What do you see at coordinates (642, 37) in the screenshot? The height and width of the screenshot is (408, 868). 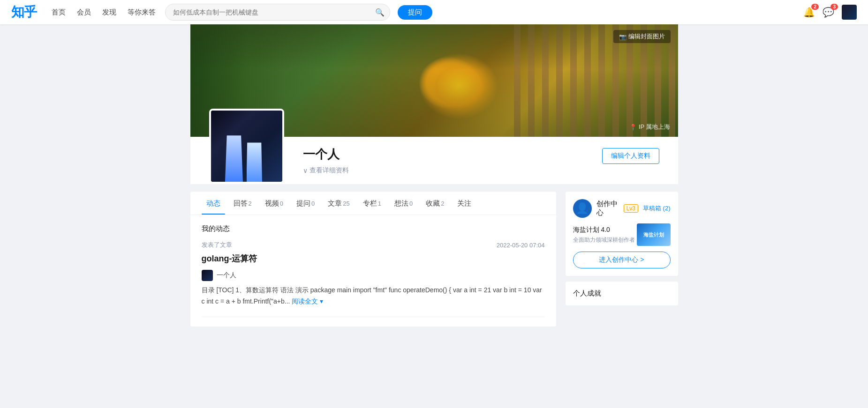 I see `edit-cover-button: 📷 编辑封面图片` at bounding box center [642, 37].